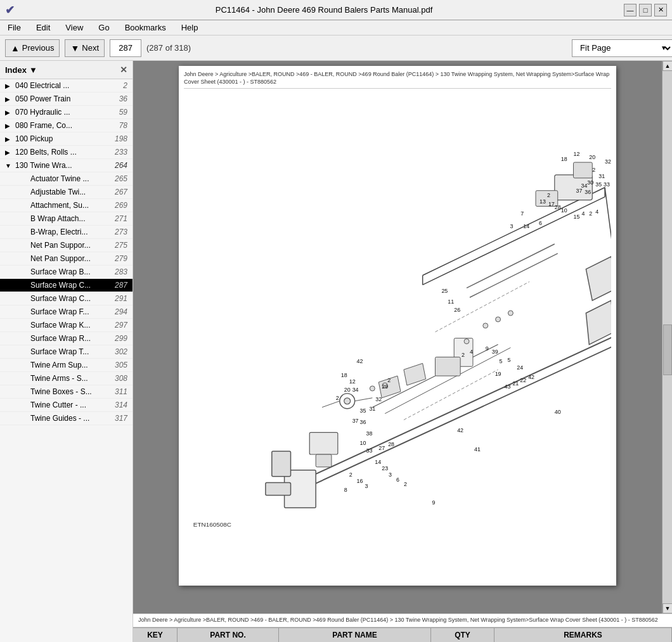 This screenshot has width=672, height=642. Describe the element at coordinates (66, 179) in the screenshot. I see `sidebar-item-actuator-twine: Actuator Twine ... 265` at that location.